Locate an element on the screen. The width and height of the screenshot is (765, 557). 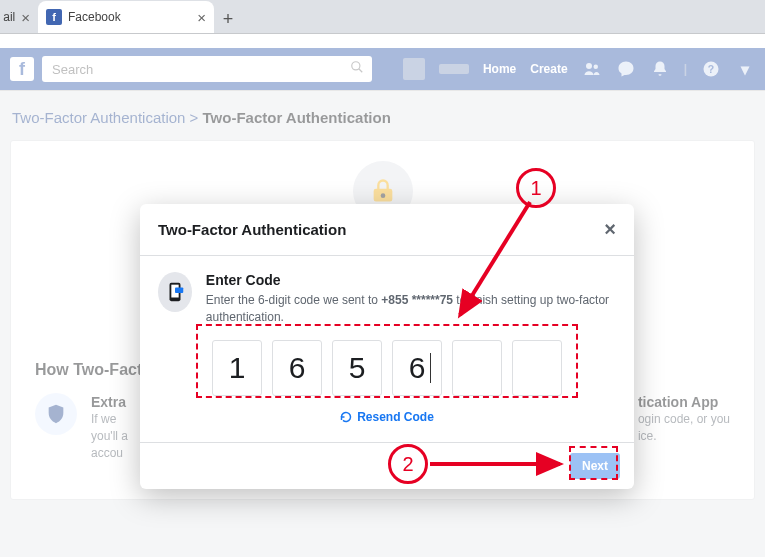
refresh-icon is located at coordinates (346, 417).